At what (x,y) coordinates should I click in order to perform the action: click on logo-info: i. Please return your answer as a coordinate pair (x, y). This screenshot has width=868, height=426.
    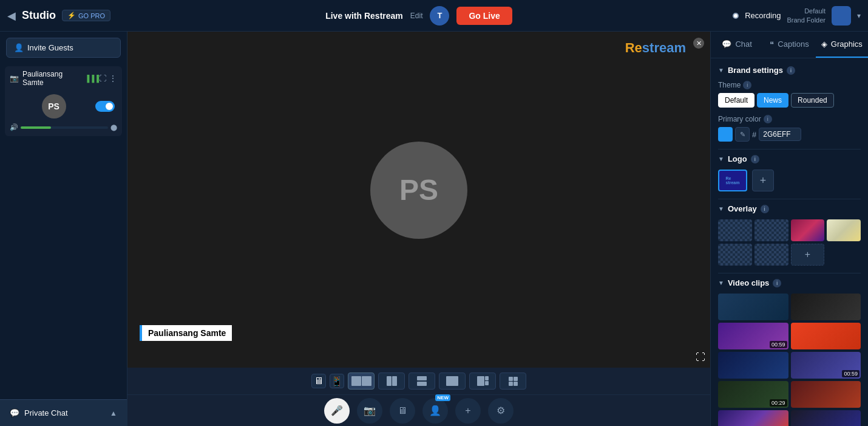
    Looking at the image, I should click on (755, 159).